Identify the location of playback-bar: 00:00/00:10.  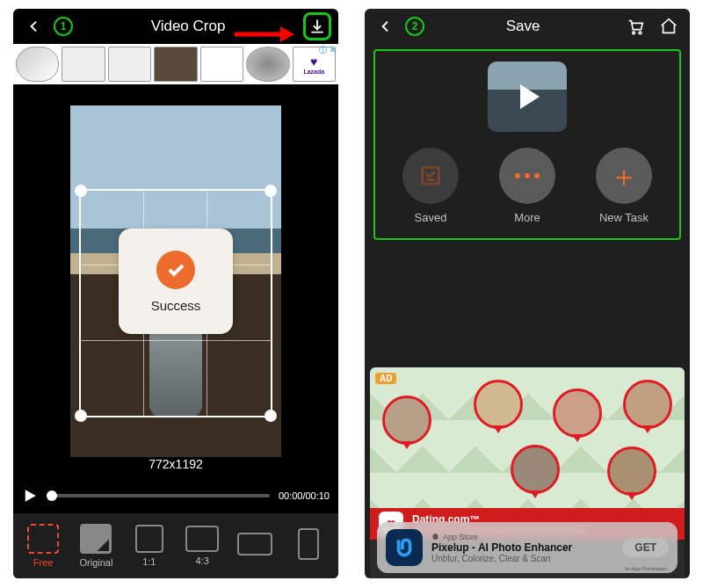
(176, 496).